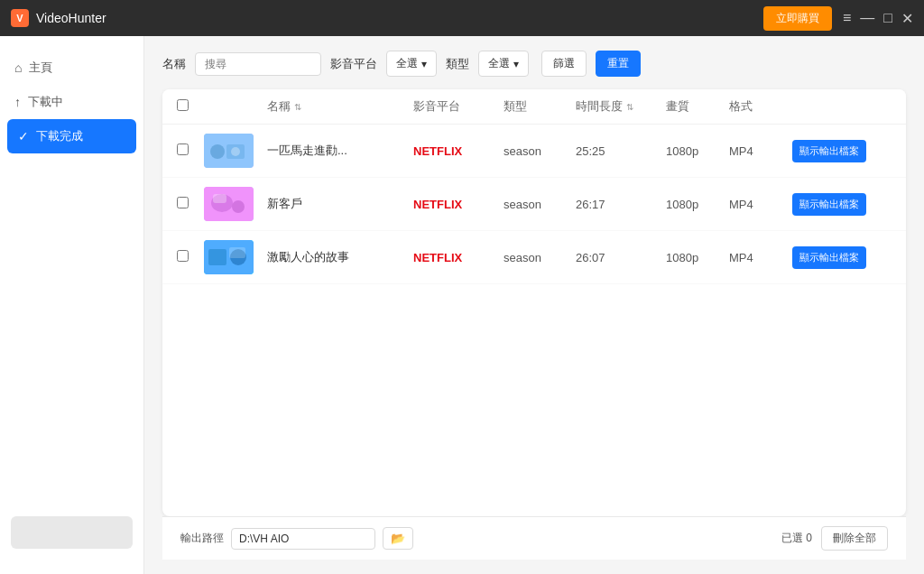  Describe the element at coordinates (621, 258) in the screenshot. I see `row-3-duration: 26:07` at that location.